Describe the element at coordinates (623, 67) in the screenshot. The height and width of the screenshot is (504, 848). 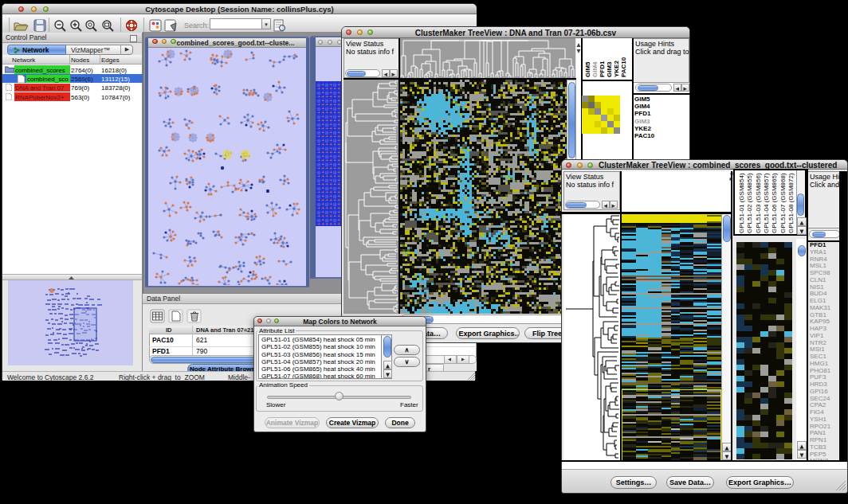
I see `svg-text: PAC10` at that location.